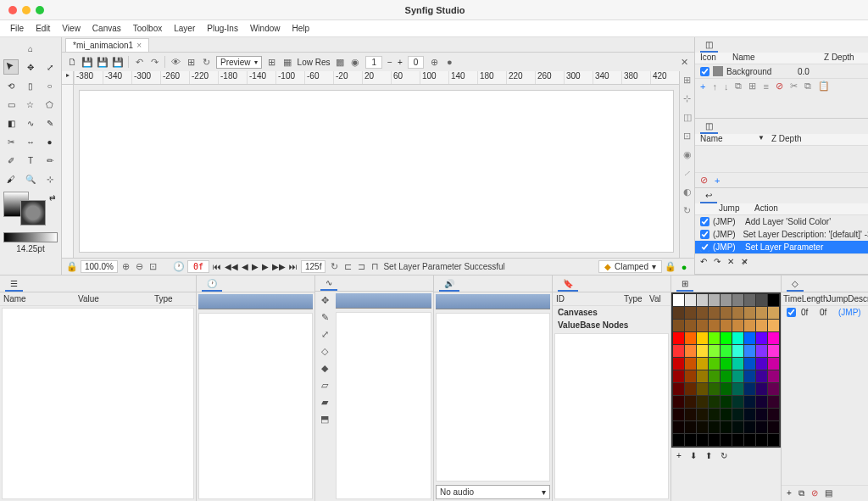  What do you see at coordinates (434, 62) in the screenshot?
I see `snap-icon: ⊕` at bounding box center [434, 62].